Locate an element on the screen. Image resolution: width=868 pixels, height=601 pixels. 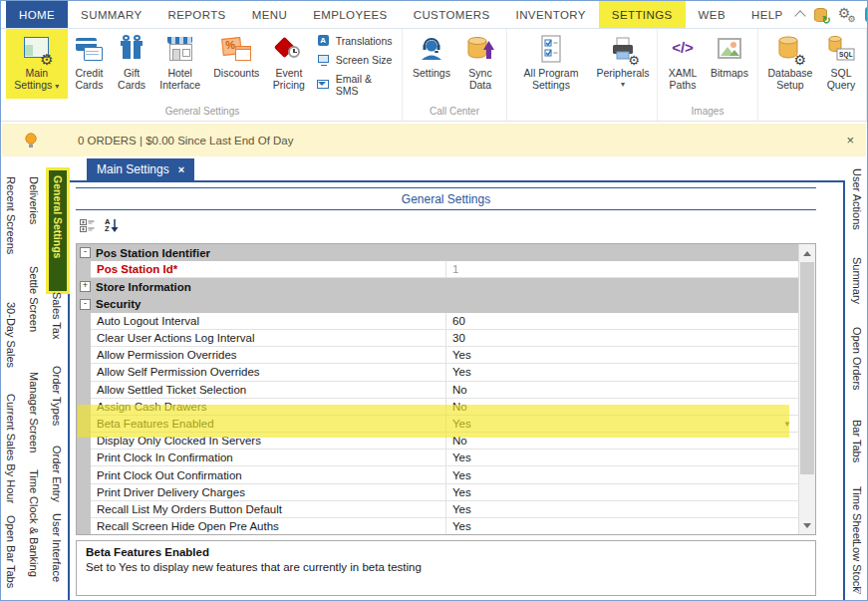
menu-item-inventory: INVENTORY is located at coordinates (551, 14).